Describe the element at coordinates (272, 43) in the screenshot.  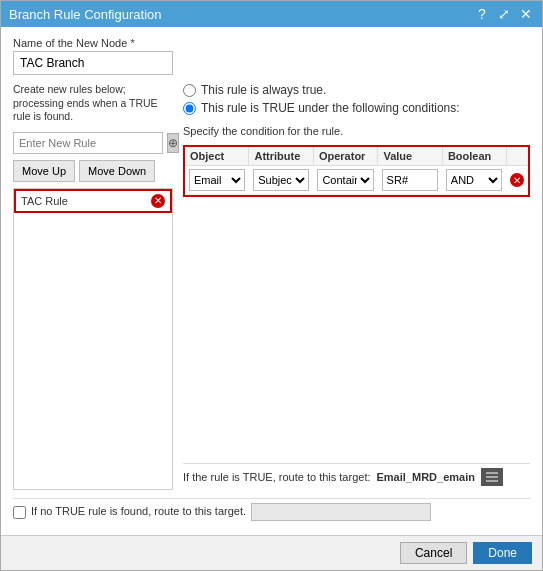
I see `node-name-label: Name of the New Node *` at that location.